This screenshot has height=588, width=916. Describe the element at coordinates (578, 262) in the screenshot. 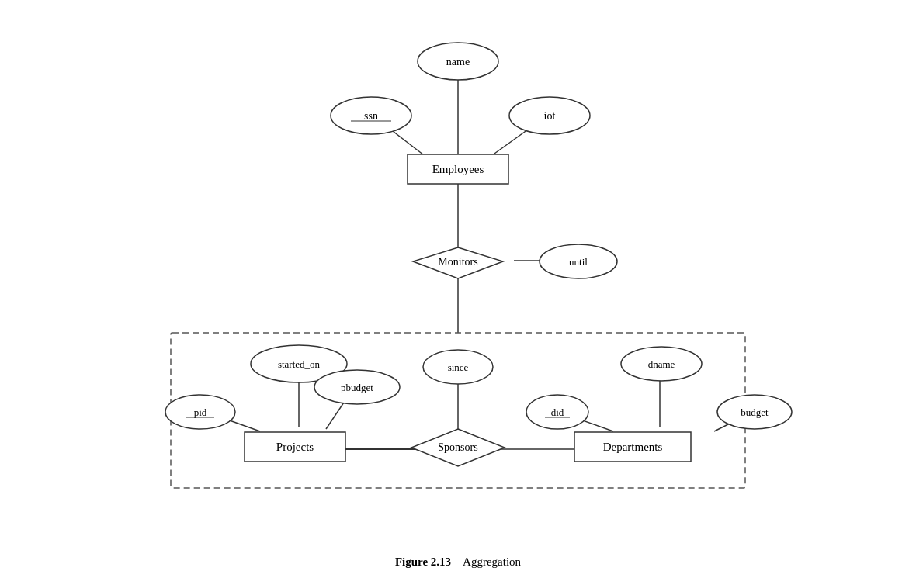

I see `attr-until-label: until` at that location.